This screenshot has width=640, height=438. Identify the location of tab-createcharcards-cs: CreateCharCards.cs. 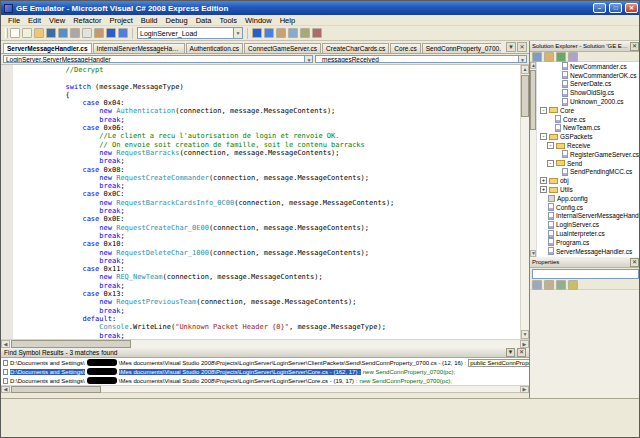
(356, 48).